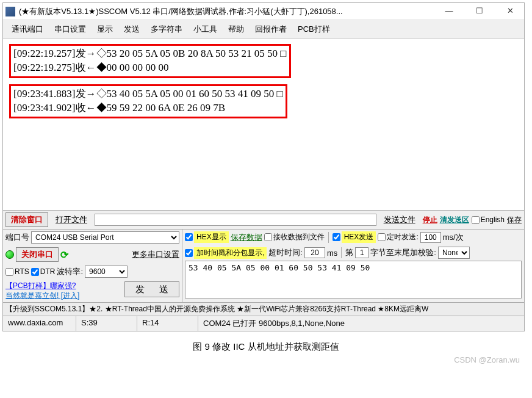 The image size is (532, 398). I want to click on highlight-block-1: [09:22:19.257]发→◇53 20 05 5A 05 0B 20 8A…, so click(150, 61).